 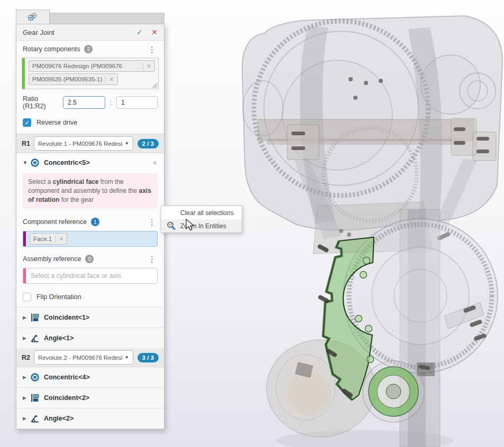 What do you see at coordinates (201, 219) in the screenshot?
I see `selection-context-menu: Clear all selections Zoom In Entities` at bounding box center [201, 219].